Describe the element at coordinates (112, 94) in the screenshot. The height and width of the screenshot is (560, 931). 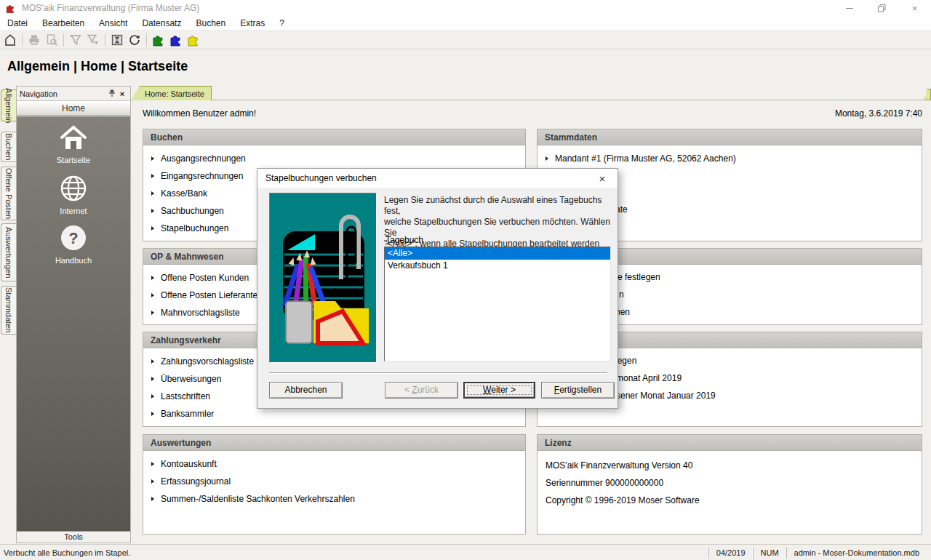
I see `pin-icon` at that location.